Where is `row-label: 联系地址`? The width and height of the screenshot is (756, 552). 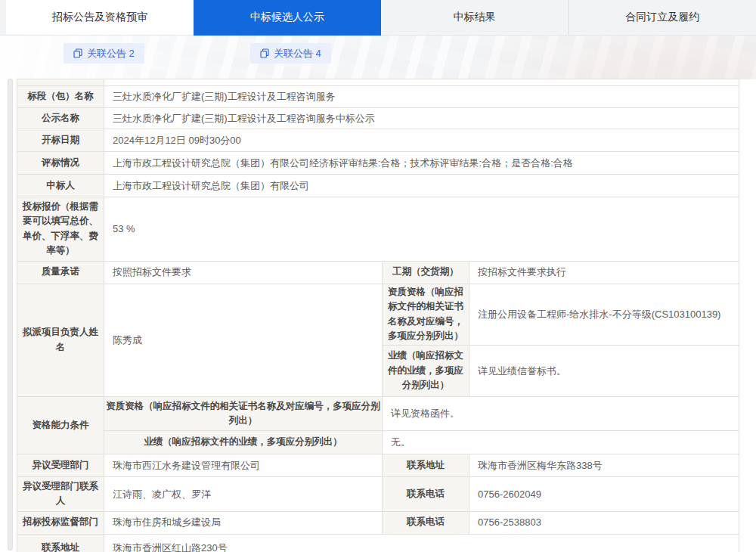 row-label: 联系地址 is located at coordinates (60, 543).